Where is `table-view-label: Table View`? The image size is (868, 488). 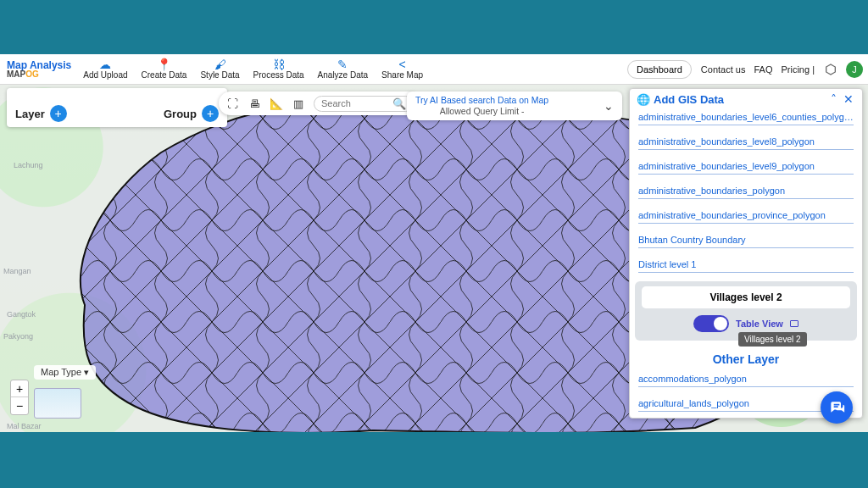
table-view-label: Table View is located at coordinates (760, 324).